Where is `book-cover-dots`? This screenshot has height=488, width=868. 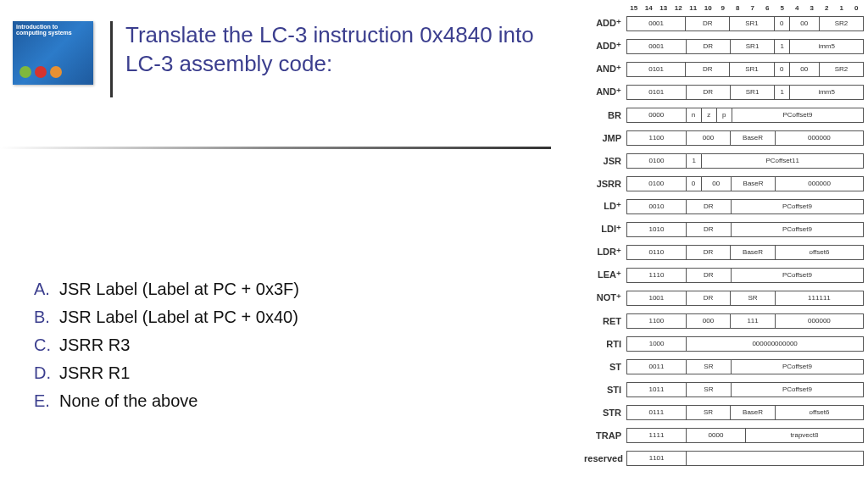
book-cover-dots is located at coordinates (41, 72).